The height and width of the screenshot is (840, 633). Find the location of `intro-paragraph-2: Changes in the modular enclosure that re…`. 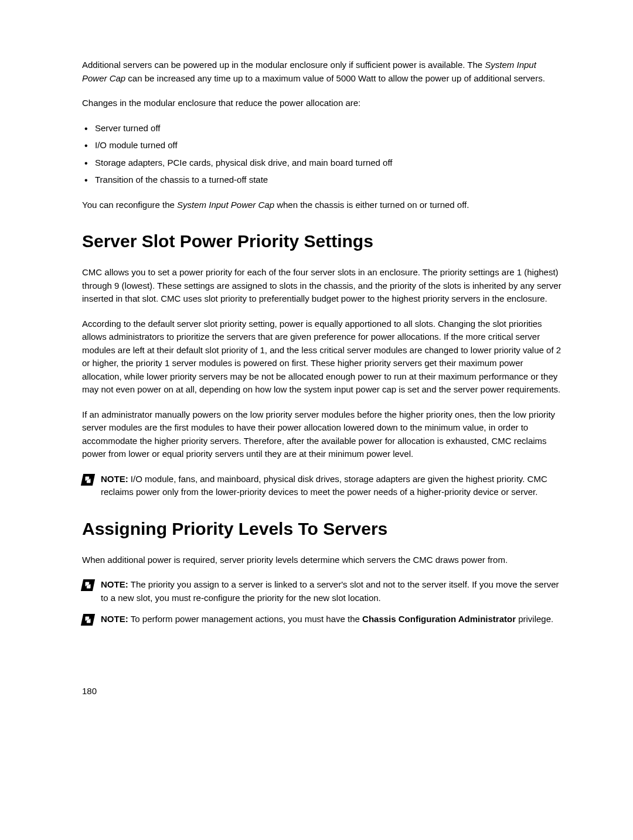

intro-paragraph-2: Changes in the modular enclosure that re… is located at coordinates (322, 103).